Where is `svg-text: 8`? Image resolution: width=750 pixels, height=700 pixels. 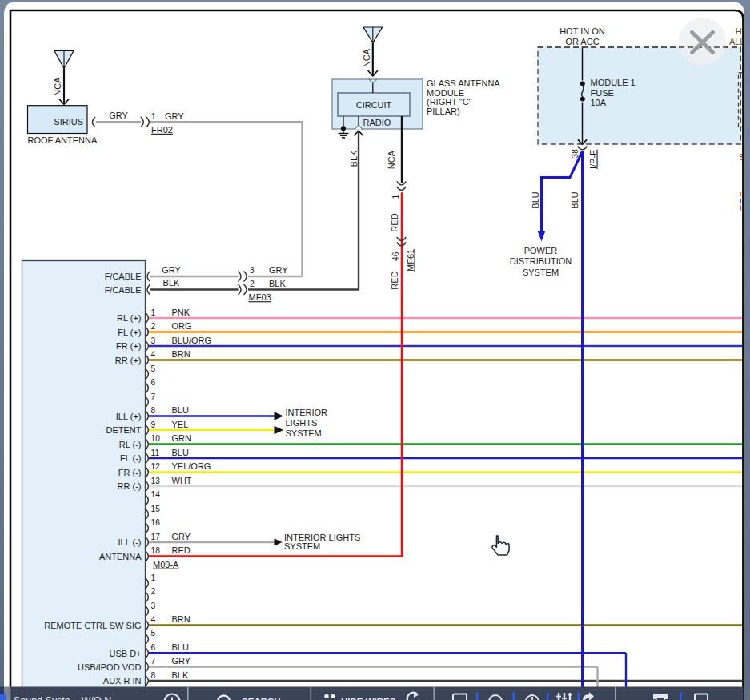
svg-text: 8 is located at coordinates (154, 676).